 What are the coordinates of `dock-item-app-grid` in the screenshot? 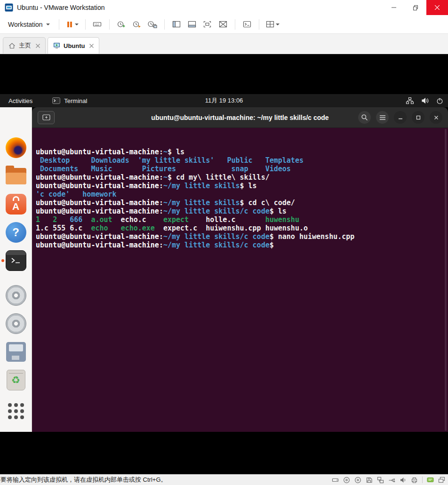 It's located at (16, 411).